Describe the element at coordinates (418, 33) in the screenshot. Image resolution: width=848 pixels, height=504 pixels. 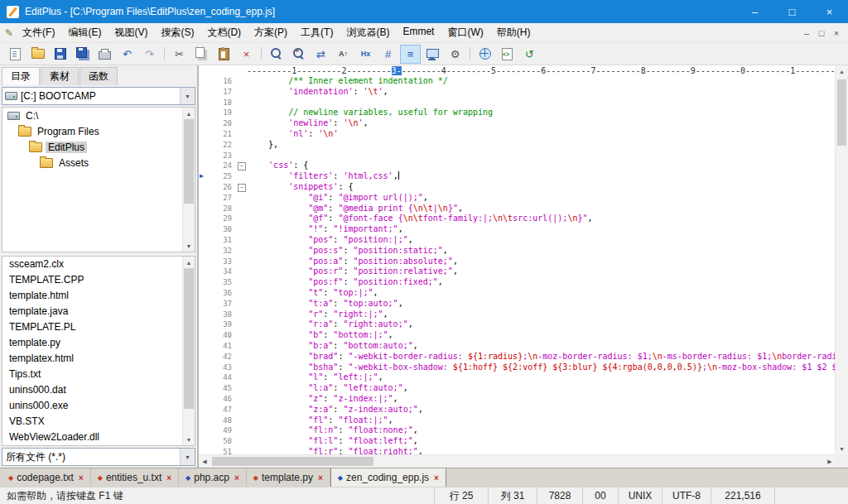
I see `menu-item-emmet: Emmet` at that location.